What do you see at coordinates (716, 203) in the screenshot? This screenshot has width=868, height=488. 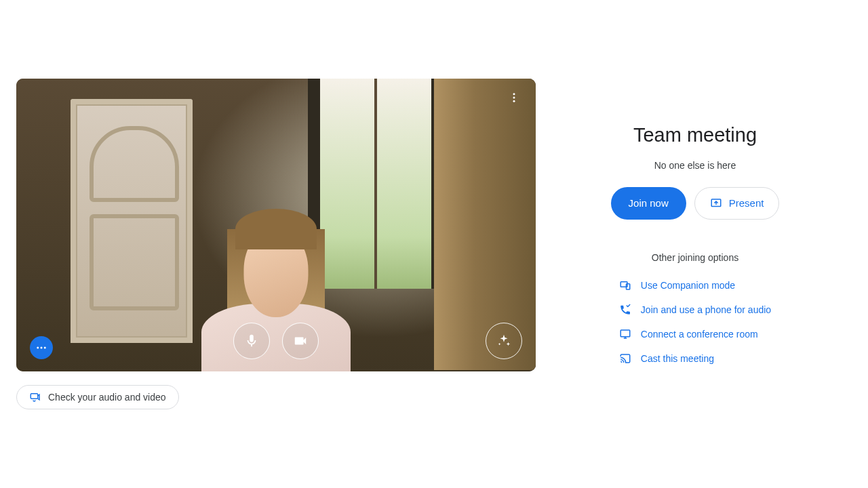 I see `present-to-all-icon` at bounding box center [716, 203].